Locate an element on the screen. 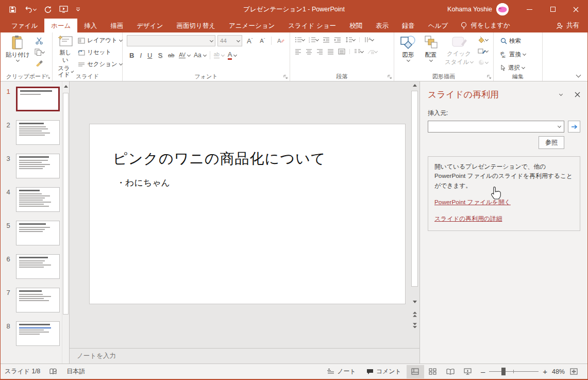 Image resolution: width=588 pixels, height=380 pixels. slide-thumbnail-row: 6 is located at coordinates (31, 267).